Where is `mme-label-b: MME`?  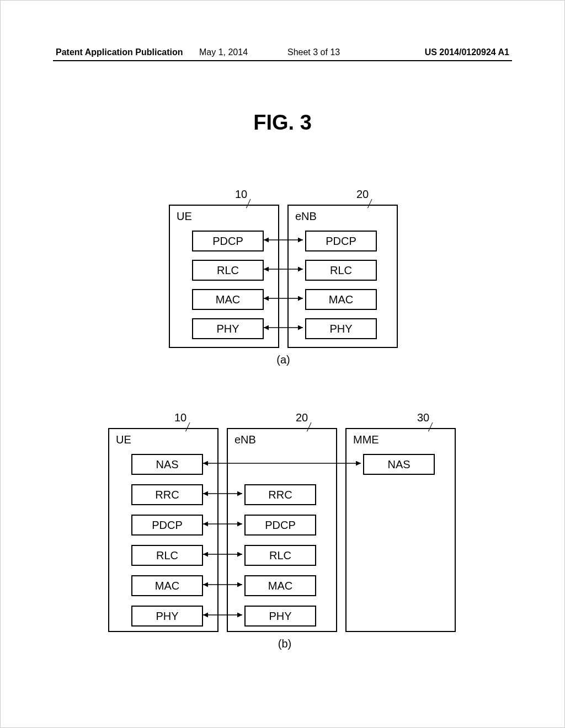
mme-label-b: MME is located at coordinates (366, 440).